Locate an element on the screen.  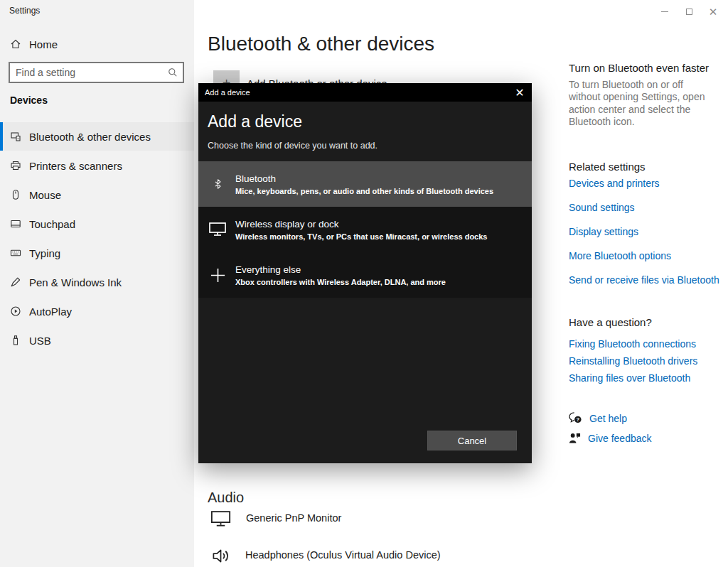
usb-icon is located at coordinates (16, 340).